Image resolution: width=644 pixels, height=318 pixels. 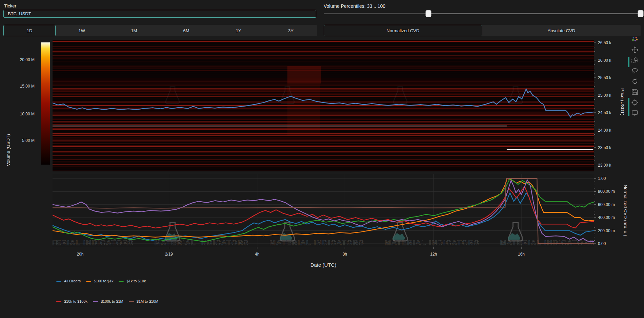 I want to click on save-image-icon, so click(x=635, y=92).